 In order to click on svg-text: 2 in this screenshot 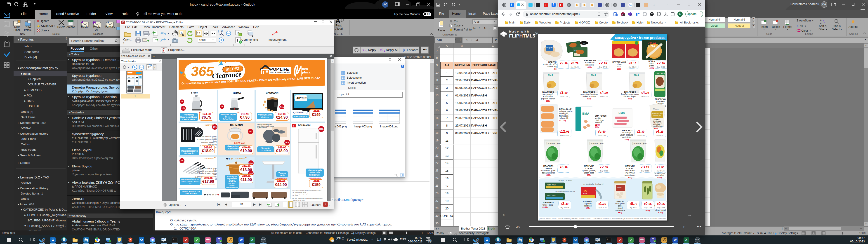, I will do `click(624, 16)`.